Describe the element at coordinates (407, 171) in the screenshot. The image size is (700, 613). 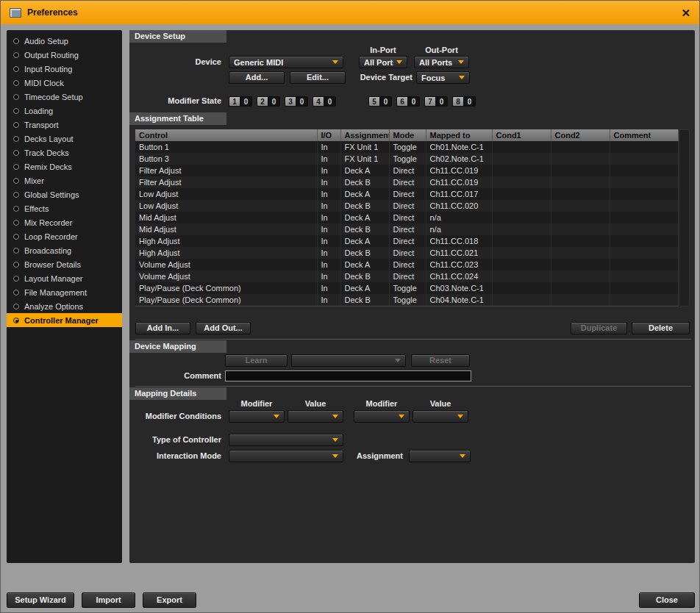
I see `table-row: Filter Adjust In Deck A Direct Ch11.CC.0…` at that location.